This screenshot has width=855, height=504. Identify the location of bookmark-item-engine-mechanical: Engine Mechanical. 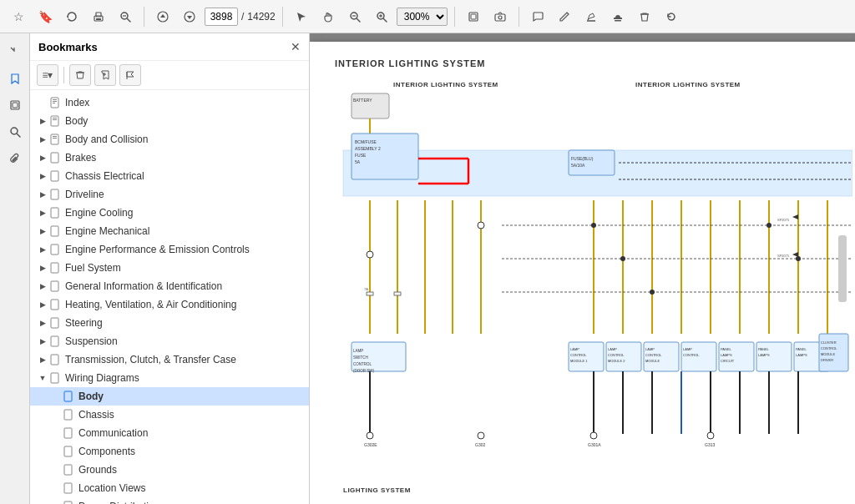
(169, 231).